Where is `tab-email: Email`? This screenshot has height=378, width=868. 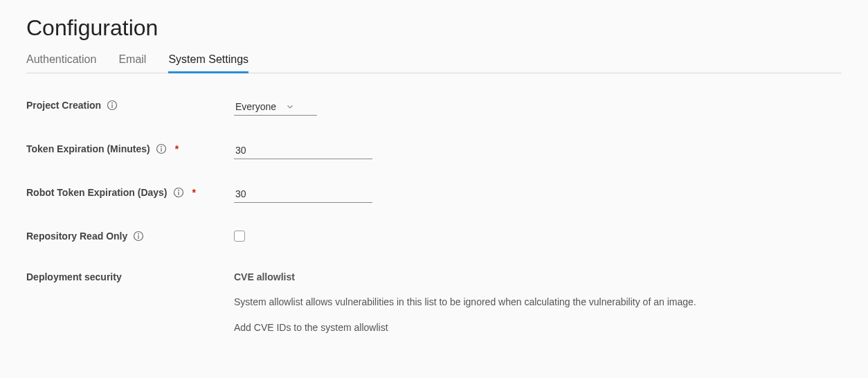 tab-email: Email is located at coordinates (132, 63).